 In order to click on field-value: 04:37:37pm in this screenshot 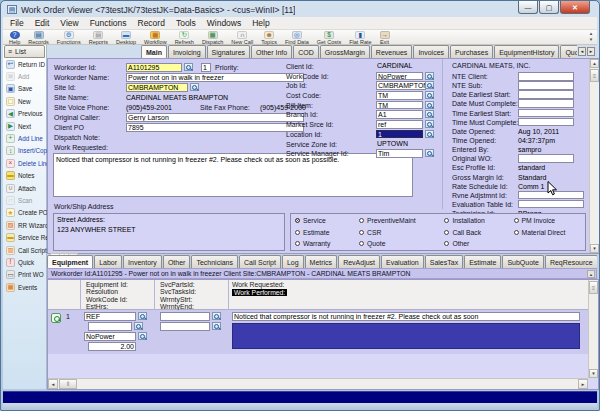, I will do `click(536, 140)`.